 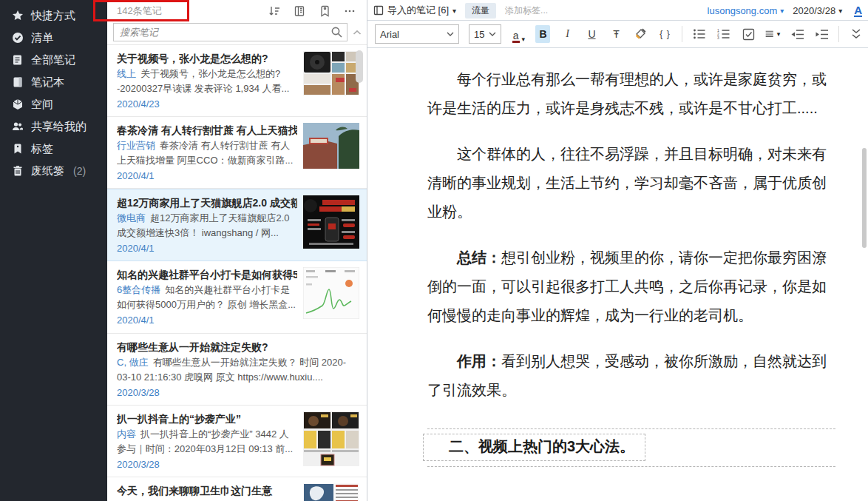 I want to click on star-icon, so click(x=18, y=16).